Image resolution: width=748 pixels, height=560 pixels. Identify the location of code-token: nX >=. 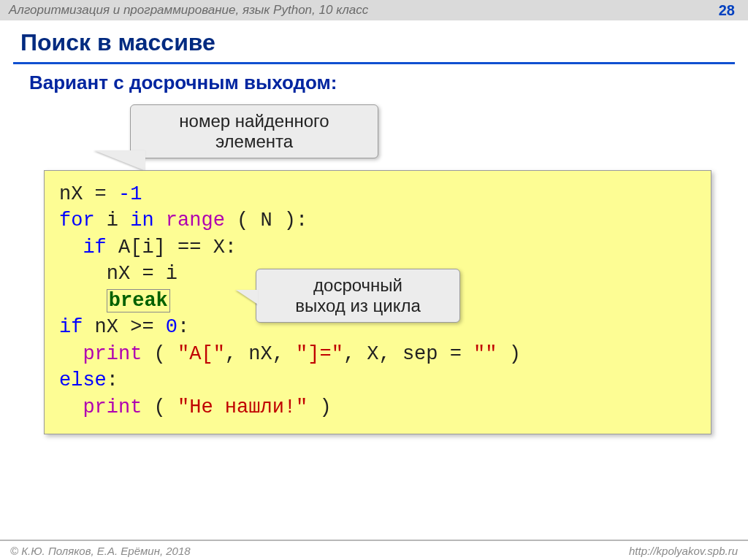
(124, 327).